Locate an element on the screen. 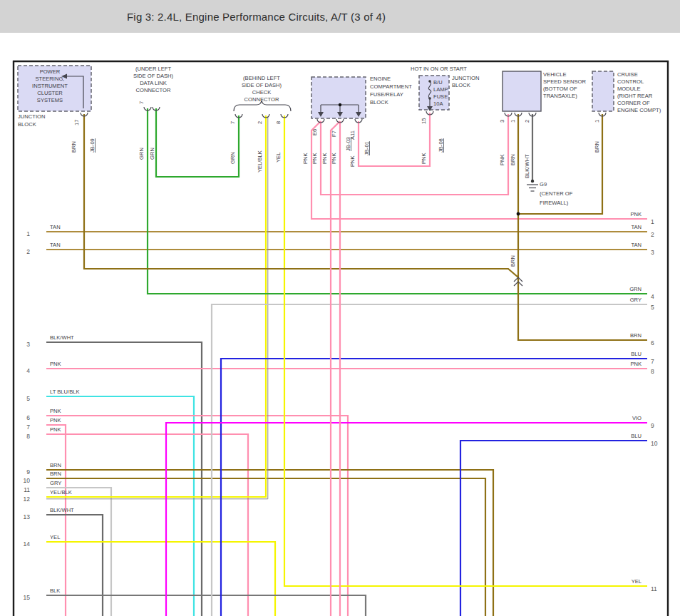 Image resolution: width=680 pixels, height=616 pixels. wire-brn-cruise is located at coordinates (560, 164).